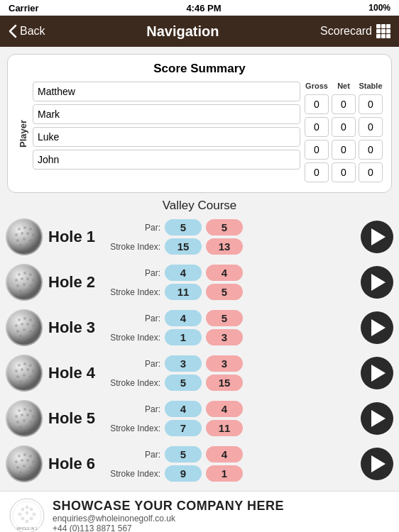 The height and width of the screenshot is (532, 399). I want to click on scorecard-button: Scorecard, so click(355, 31).